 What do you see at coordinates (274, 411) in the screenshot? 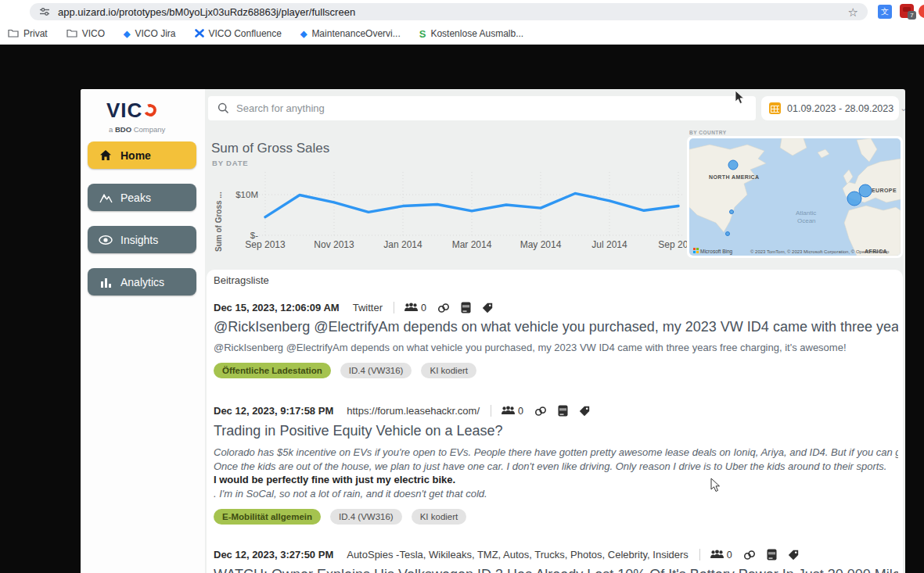
I see `post-date: Dec 12, 2023, 9:17:58 PM` at bounding box center [274, 411].